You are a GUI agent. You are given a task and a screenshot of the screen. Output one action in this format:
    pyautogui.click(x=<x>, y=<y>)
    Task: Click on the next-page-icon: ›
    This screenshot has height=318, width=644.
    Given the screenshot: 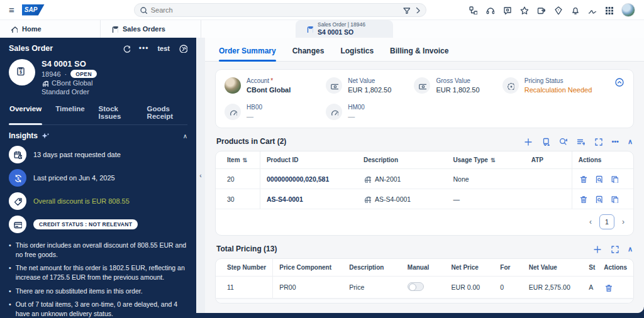 What is the action you would take?
    pyautogui.click(x=623, y=222)
    